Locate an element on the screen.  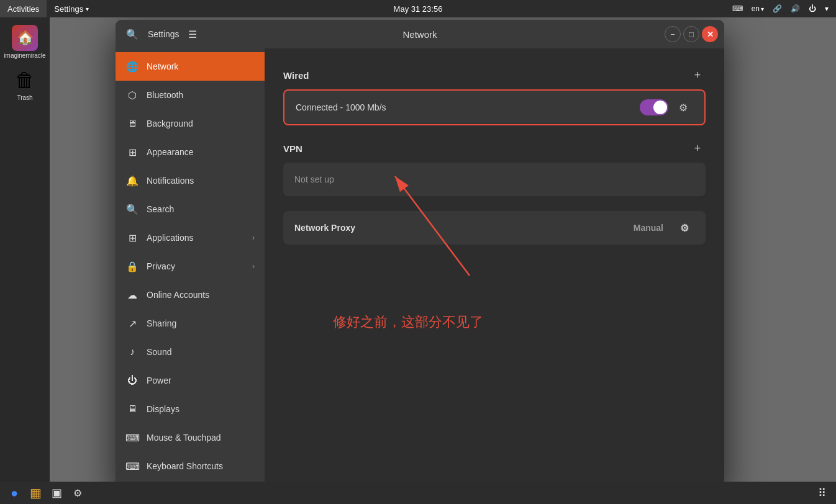
mouse-touchpad-icon: ⌨ is located at coordinates (132, 438).